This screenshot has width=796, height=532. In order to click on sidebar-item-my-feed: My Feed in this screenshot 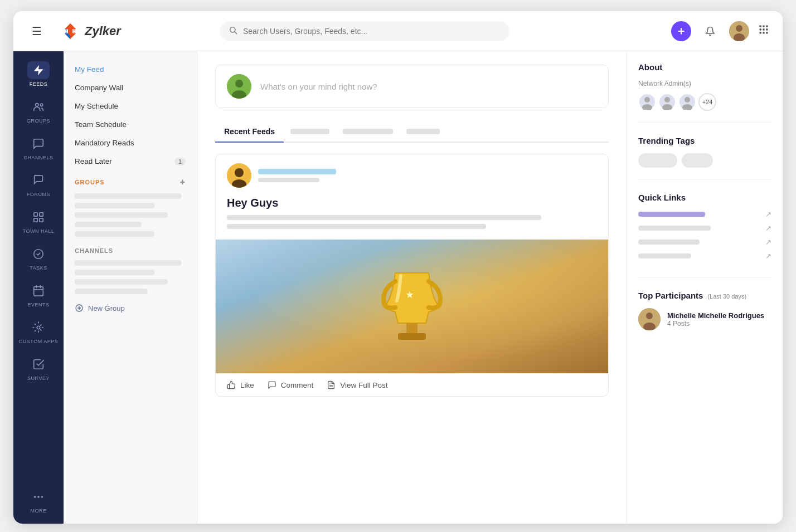, I will do `click(130, 69)`.